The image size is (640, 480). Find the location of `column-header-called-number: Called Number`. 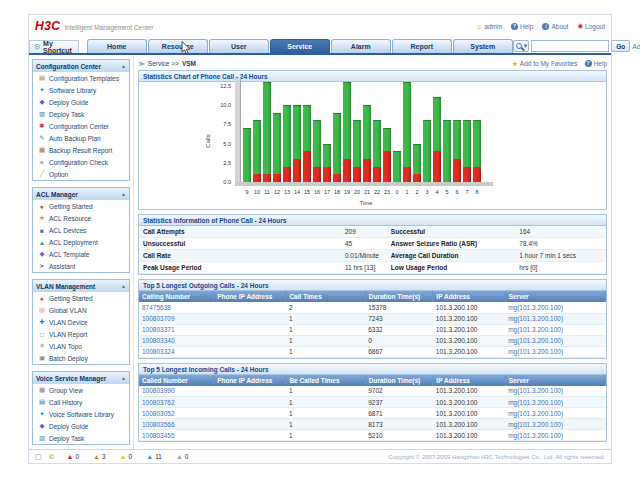

column-header-called-number: Called Number is located at coordinates (176, 380).